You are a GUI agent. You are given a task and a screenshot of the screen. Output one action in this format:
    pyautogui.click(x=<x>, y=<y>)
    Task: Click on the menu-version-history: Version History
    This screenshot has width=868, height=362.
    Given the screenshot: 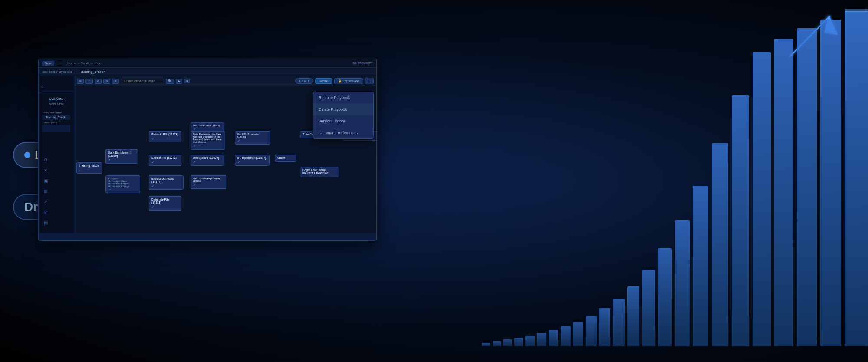 What is the action you would take?
    pyautogui.click(x=343, y=122)
    